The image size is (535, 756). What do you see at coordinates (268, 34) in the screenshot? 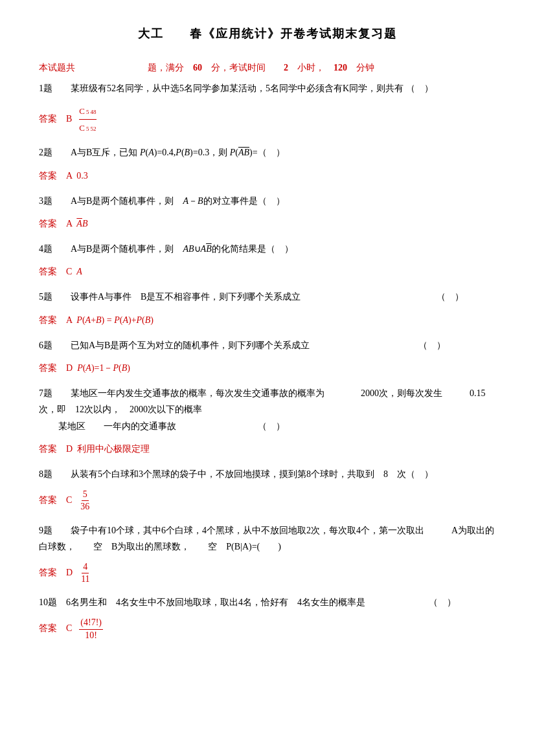
I see `page-title: 大工 春《应用统计》开卷考试期末复习题` at bounding box center [268, 34].